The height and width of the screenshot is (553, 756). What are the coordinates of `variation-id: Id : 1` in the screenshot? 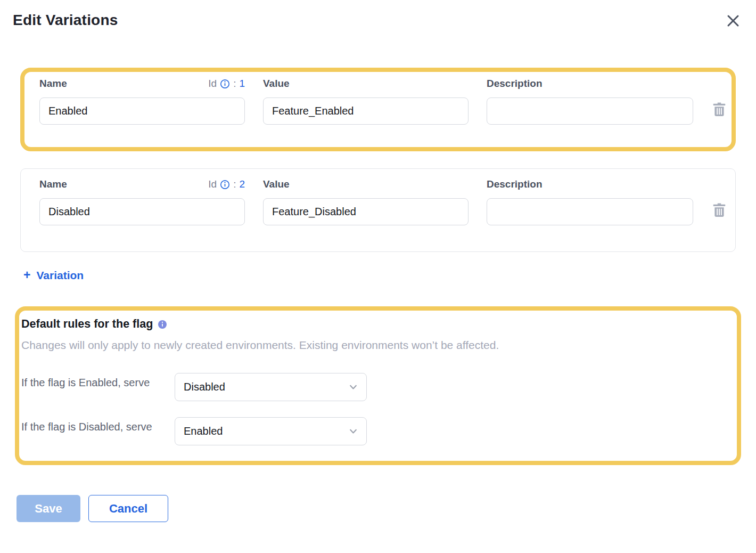 It's located at (227, 84).